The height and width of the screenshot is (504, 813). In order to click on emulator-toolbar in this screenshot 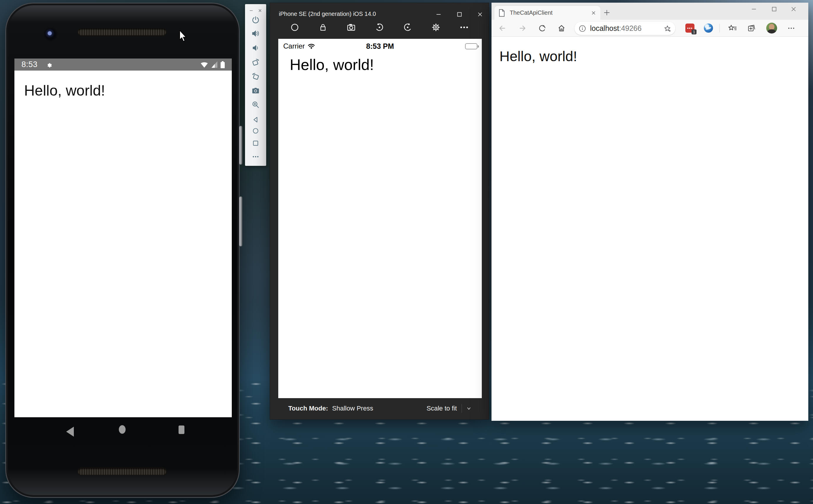, I will do `click(256, 85)`.